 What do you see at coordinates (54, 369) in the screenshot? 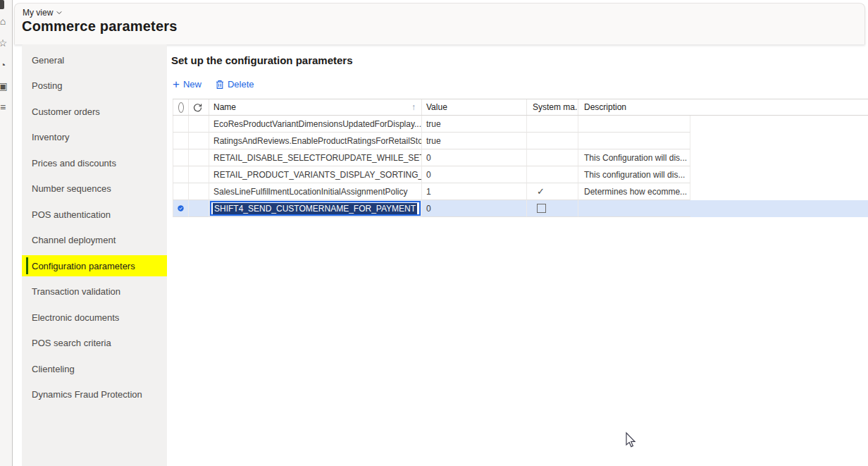
I see `sidebar-item-label: Clienteling` at bounding box center [54, 369].